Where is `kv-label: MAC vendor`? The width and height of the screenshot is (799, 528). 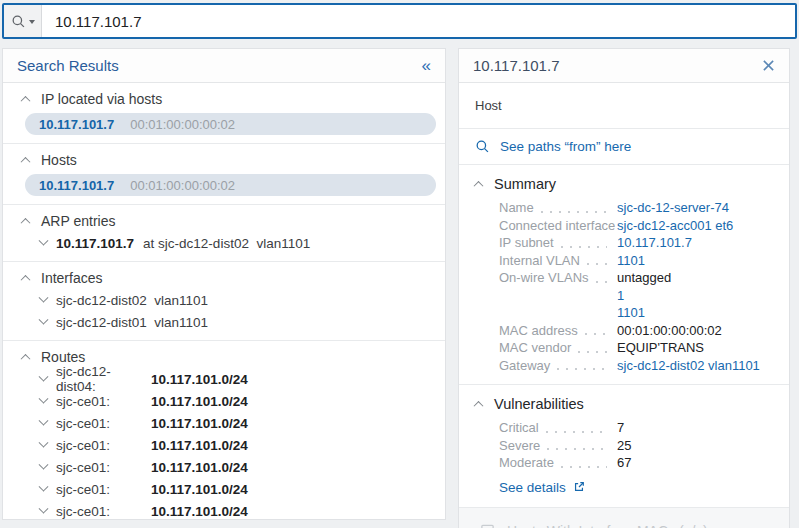 kv-label: MAC vendor is located at coordinates (535, 348).